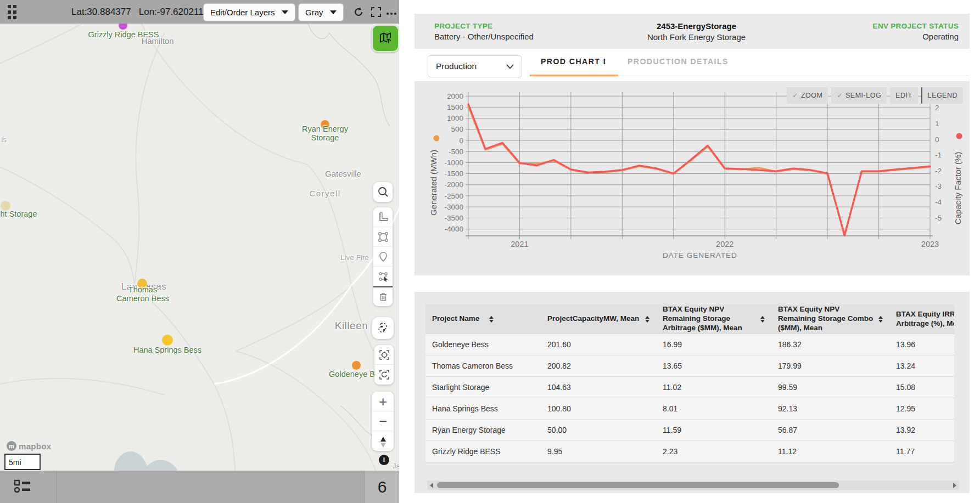 The image size is (980, 503). I want to click on zoom-in-button: +, so click(383, 402).